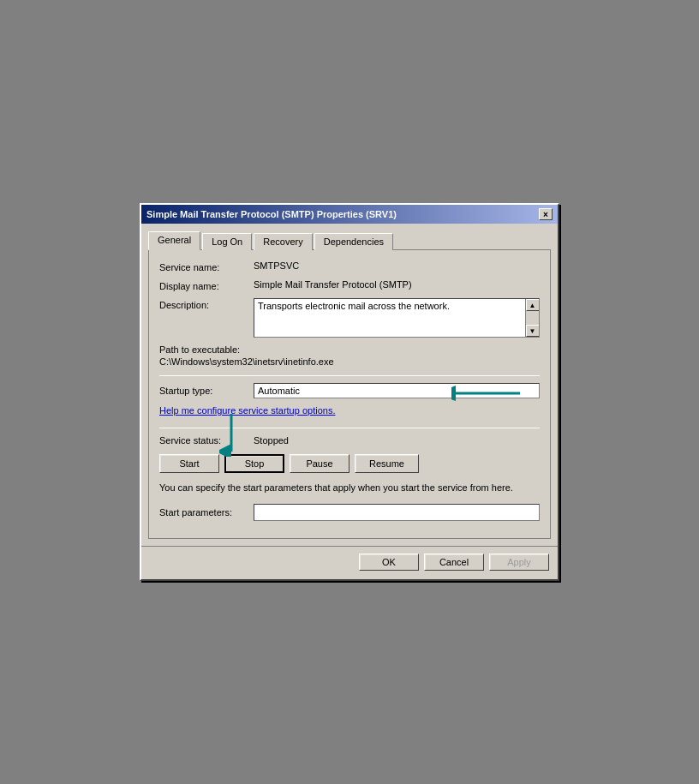 The width and height of the screenshot is (699, 784). Describe the element at coordinates (206, 304) in the screenshot. I see `description-label: Description:` at that location.